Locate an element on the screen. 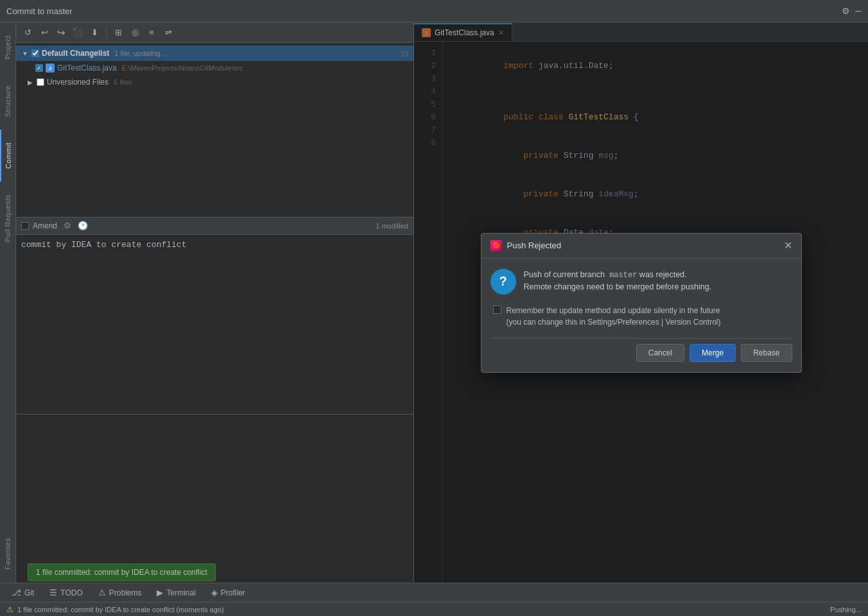 This screenshot has height=616, width=868. push-rejected-dialog: 🔴 Push Rejected ✕ ? Push of current bran… is located at coordinates (641, 303).